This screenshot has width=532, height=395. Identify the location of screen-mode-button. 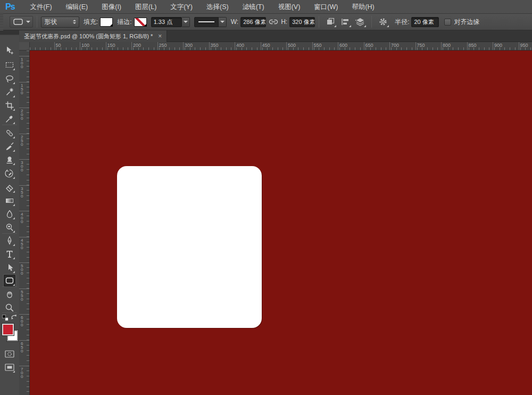
(10, 367).